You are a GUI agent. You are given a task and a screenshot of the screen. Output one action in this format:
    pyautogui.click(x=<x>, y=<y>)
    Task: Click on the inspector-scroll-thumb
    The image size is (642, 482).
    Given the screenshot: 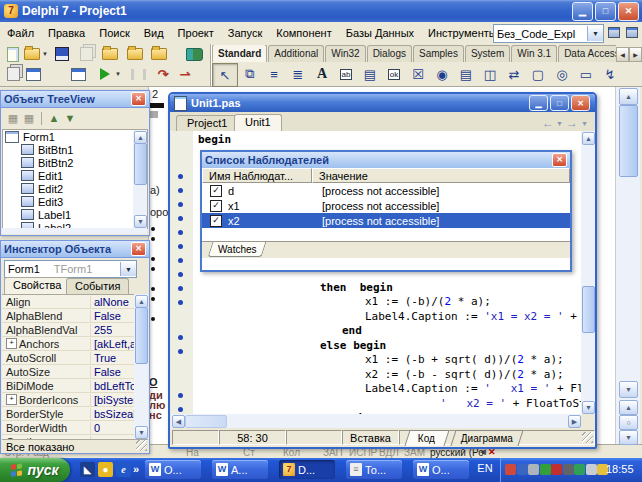 What is the action you would take?
    pyautogui.click(x=142, y=336)
    